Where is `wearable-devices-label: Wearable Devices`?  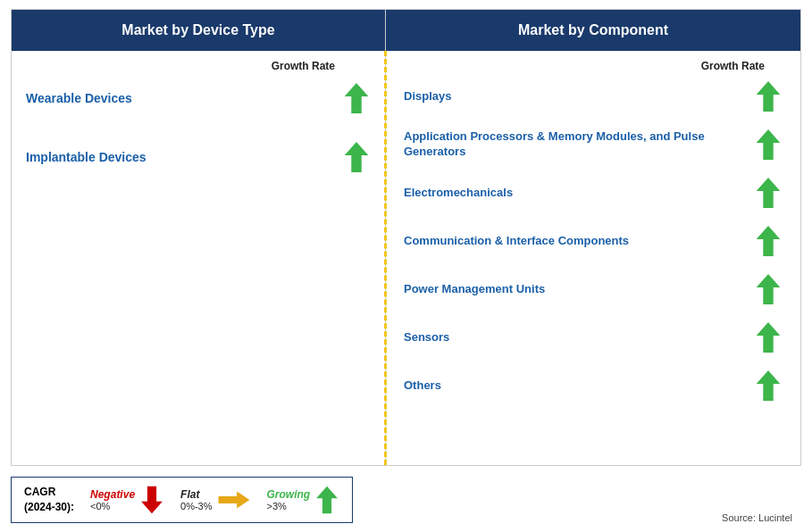
wearable-devices-label: Wearable Devices is located at coordinates (79, 98).